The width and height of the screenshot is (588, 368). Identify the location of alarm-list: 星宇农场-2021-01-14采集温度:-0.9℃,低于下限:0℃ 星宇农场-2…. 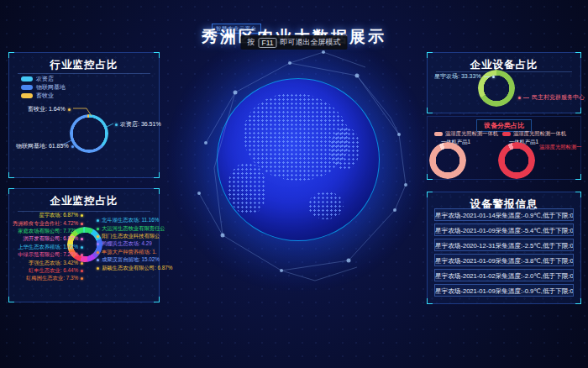
(504, 254).